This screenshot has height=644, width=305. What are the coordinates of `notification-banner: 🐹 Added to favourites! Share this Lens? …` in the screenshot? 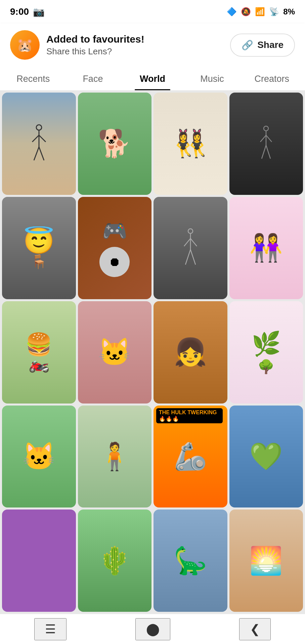 It's located at (152, 45).